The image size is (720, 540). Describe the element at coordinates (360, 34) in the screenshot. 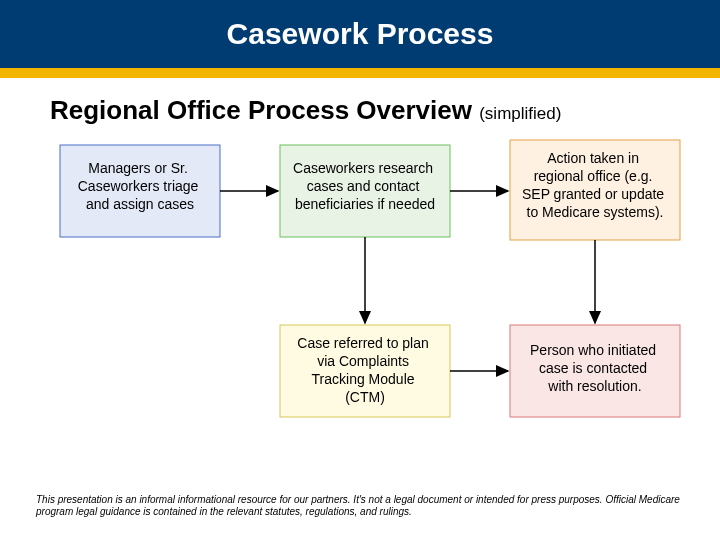

I see `title-banner: Casework Process` at that location.